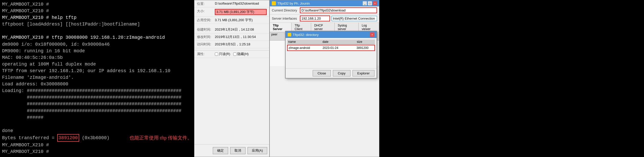  I want to click on props-value-modified: 2019年12月13日，11:30:54, so click(241, 37).